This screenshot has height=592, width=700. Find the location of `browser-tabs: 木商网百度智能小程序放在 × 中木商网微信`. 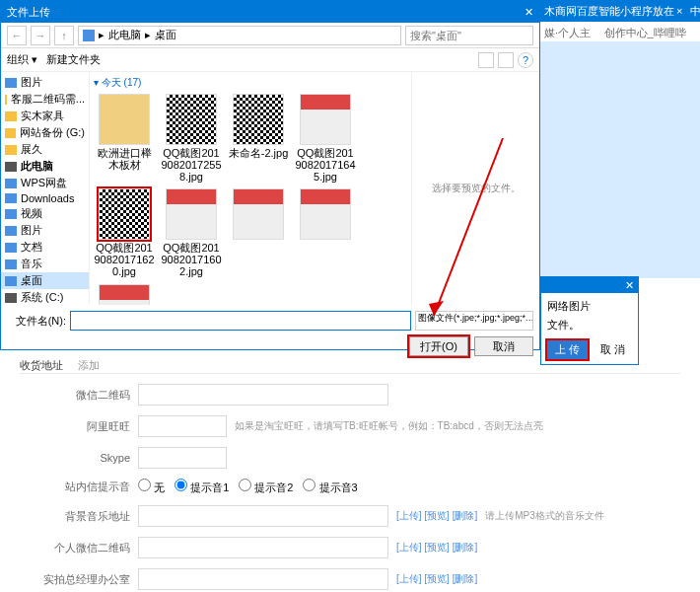

browser-tabs: 木商网百度智能小程序放在 × 中木商网微信 is located at coordinates (620, 11).